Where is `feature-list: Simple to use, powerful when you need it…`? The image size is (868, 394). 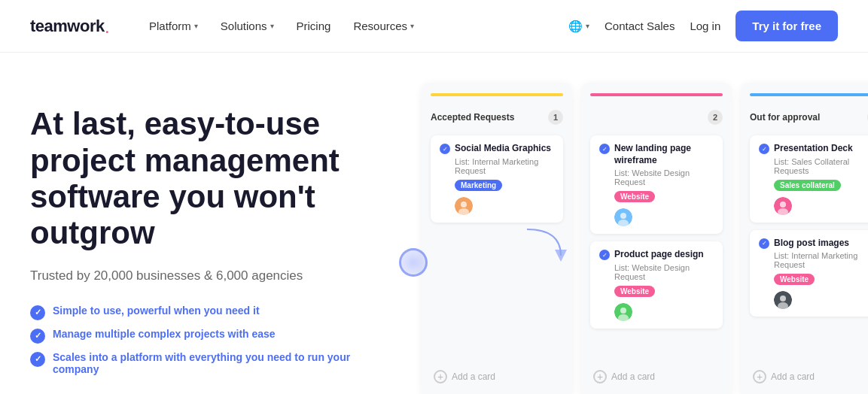 feature-list: Simple to use, powerful when you need it… is located at coordinates (211, 340).